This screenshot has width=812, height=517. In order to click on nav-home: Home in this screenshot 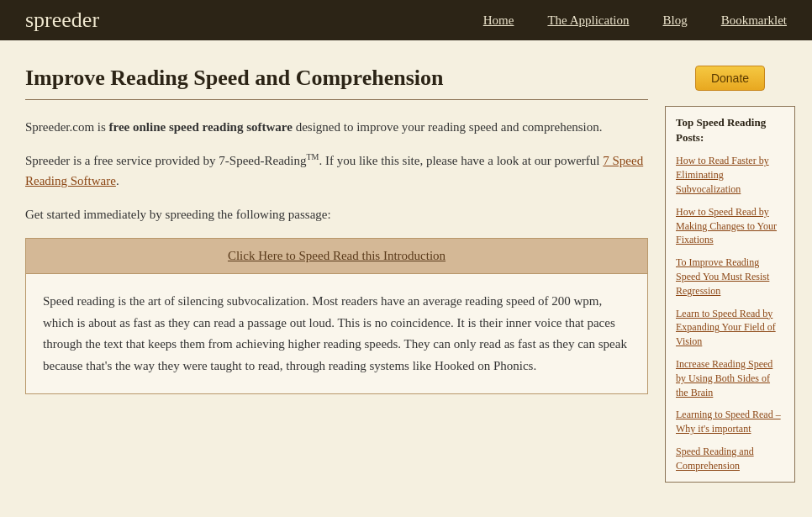, I will do `click(499, 20)`.